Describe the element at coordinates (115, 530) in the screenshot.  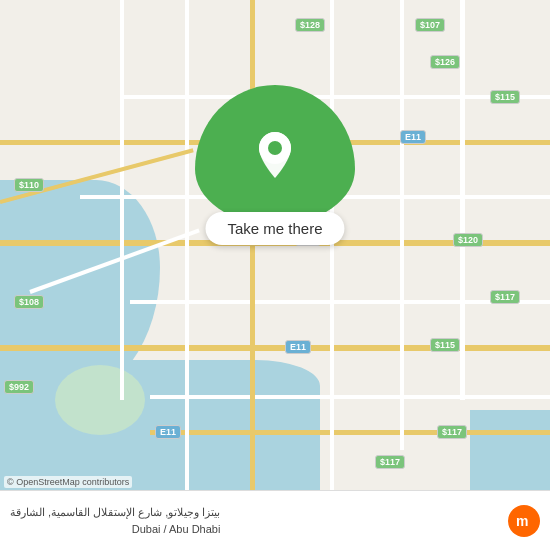
I see `location-city: Dubai / Abu Dhabi` at that location.